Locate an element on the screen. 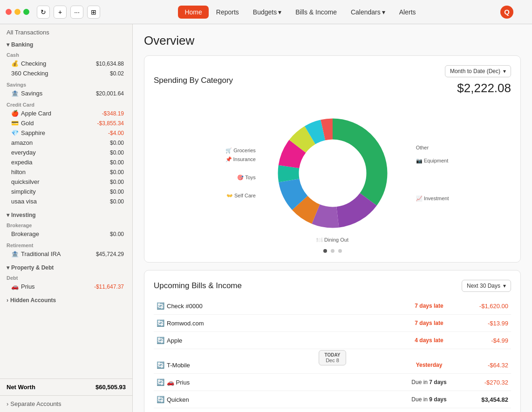 This screenshot has width=532, height=412. bills-card-header: Upcoming Bills & Income Next 30 Days ▾ is located at coordinates (333, 286).